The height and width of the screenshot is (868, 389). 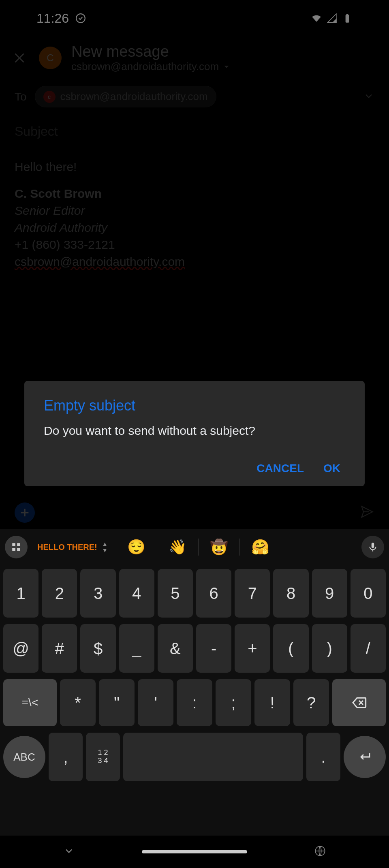 What do you see at coordinates (280, 468) in the screenshot?
I see `cancel-button: CANCEL` at bounding box center [280, 468].